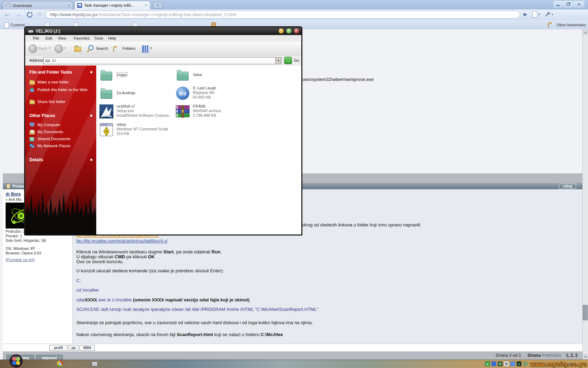  Describe the element at coordinates (82, 38) in the screenshot. I see `menu-favorites: Favorites` at that location.